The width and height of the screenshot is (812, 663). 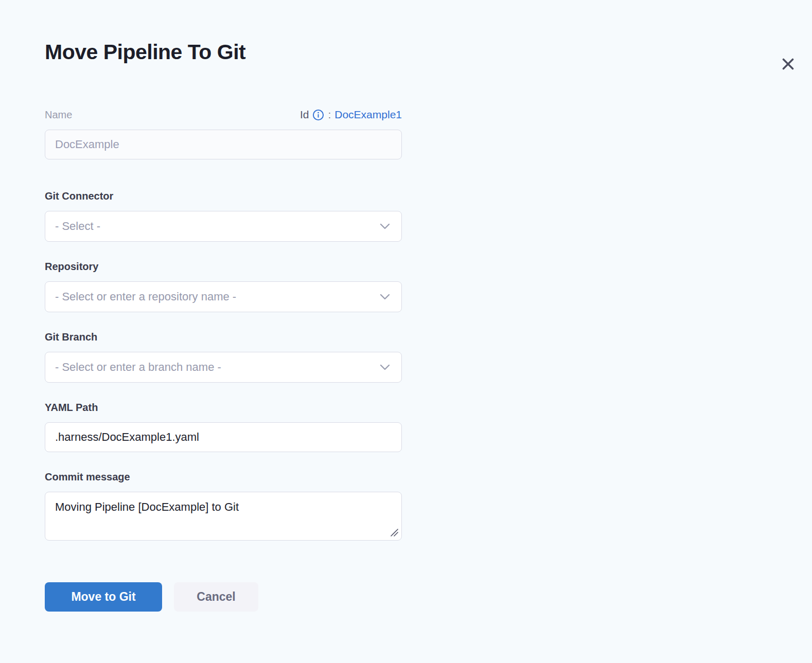 What do you see at coordinates (223, 145) in the screenshot?
I see `name-input` at bounding box center [223, 145].